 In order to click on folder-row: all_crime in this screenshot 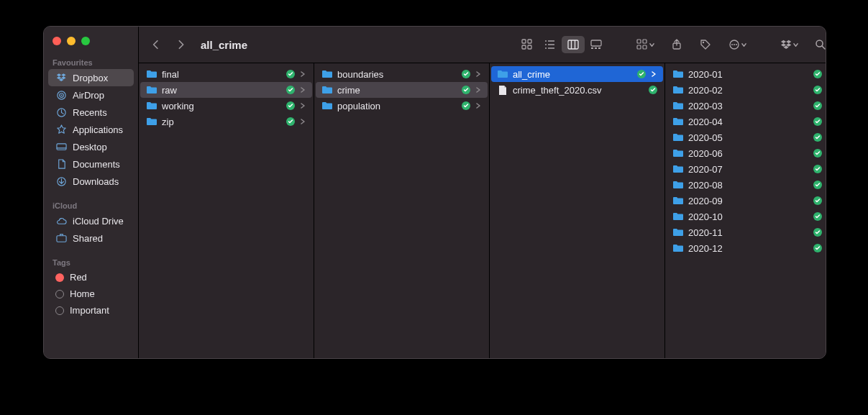, I will do `click(577, 74)`.